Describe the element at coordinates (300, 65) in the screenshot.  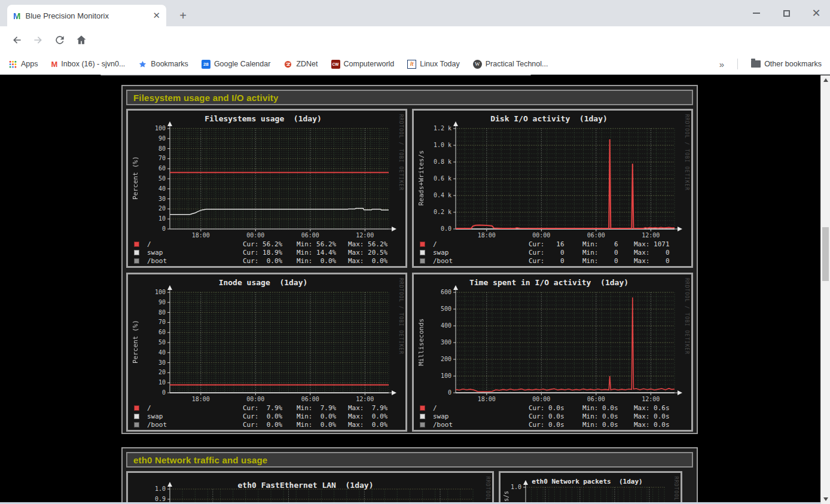
I see `bookmark-zdnet: ZDNet` at that location.